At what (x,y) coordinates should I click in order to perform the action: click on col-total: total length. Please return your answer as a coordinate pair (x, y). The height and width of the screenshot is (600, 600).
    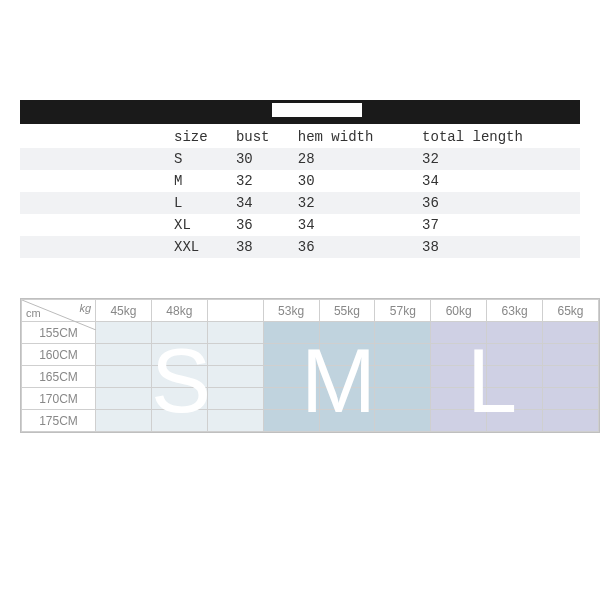
    Looking at the image, I should click on (499, 137).